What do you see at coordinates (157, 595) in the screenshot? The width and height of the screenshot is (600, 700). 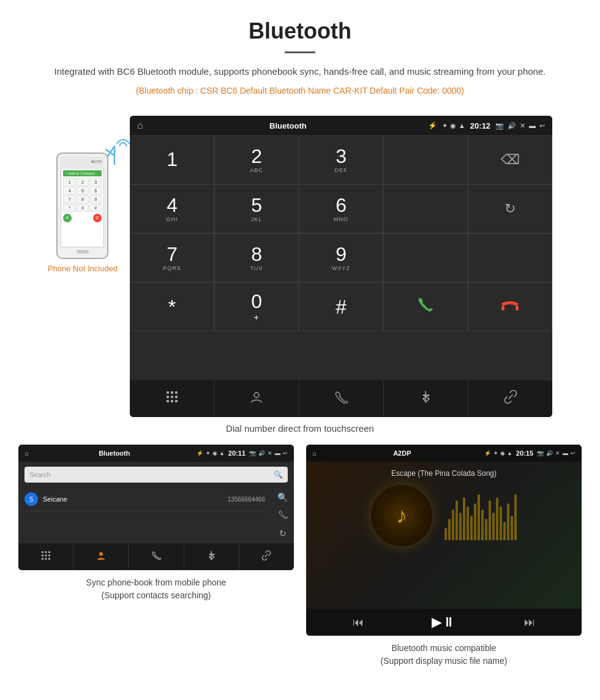 I see `contacts-caption-line2: (Support contacts searching)` at bounding box center [157, 595].